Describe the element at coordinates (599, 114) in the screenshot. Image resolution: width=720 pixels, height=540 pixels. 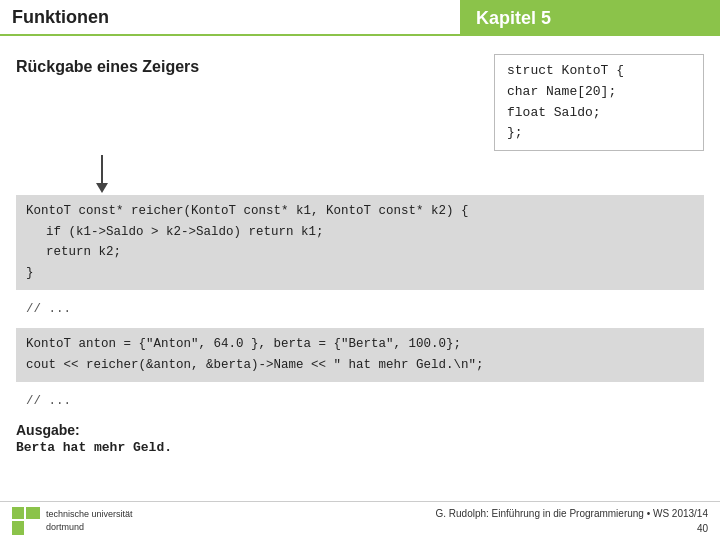
I see `struct-line3: float Saldo;` at that location.